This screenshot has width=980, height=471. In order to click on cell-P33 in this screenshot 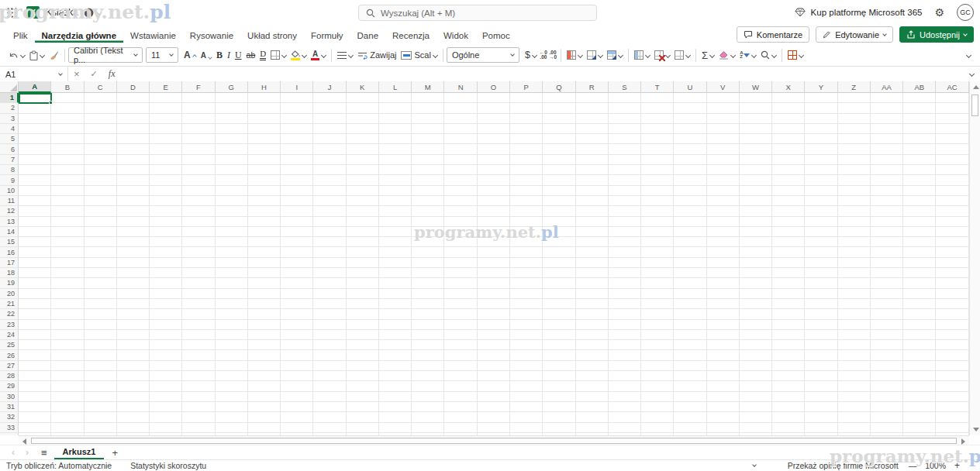, I will do `click(526, 428)`.